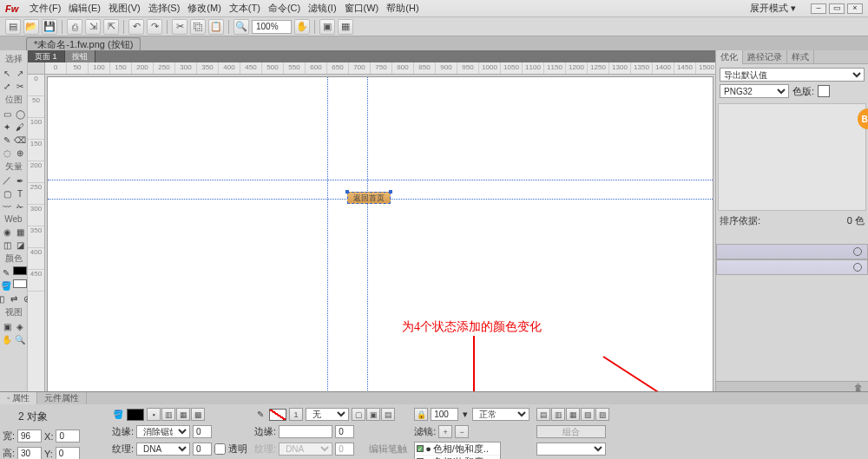 This screenshot has width=868, height=459. I want to click on edge-select: 消除锯齿, so click(163, 432).